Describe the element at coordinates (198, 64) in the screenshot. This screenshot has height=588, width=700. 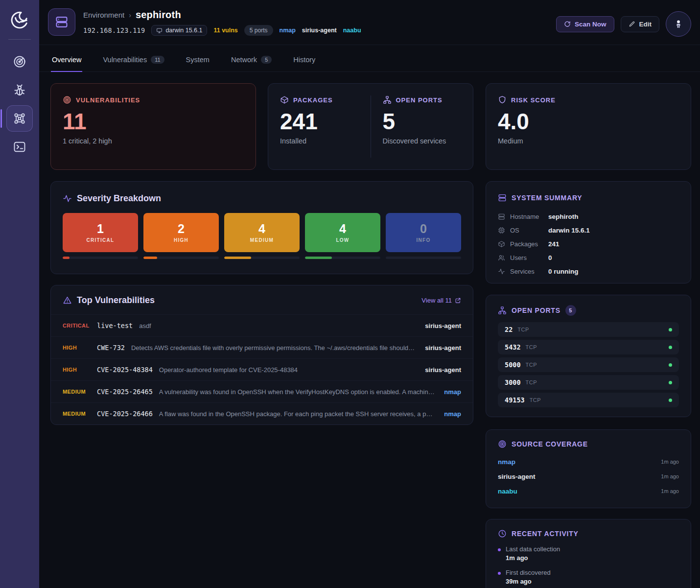
I see `tab-system: System` at that location.